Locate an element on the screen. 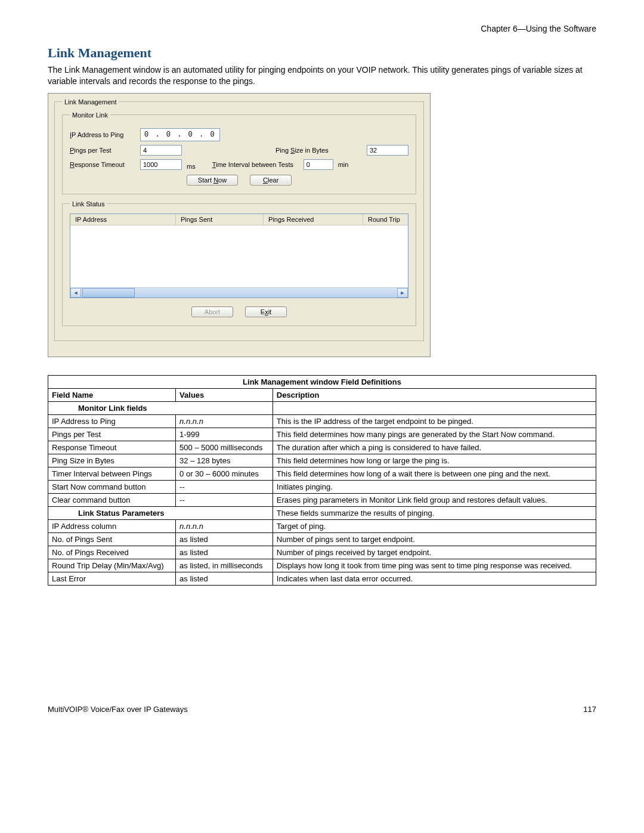 The width and height of the screenshot is (644, 833). pings-per-test-field is located at coordinates (161, 150).